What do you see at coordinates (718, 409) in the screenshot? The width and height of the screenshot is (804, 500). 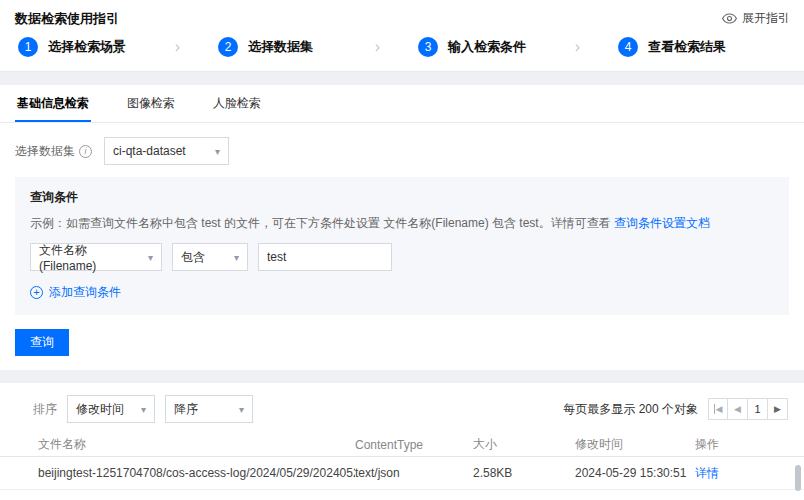 I see `first-page-icon: ◀` at bounding box center [718, 409].